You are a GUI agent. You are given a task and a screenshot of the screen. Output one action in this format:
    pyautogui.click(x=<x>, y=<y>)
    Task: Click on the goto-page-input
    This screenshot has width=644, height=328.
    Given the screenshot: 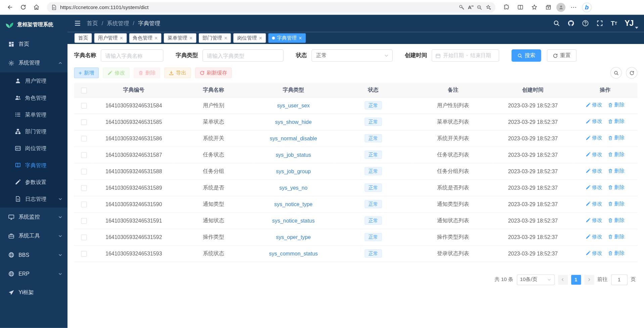 What is the action you would take?
    pyautogui.click(x=619, y=280)
    